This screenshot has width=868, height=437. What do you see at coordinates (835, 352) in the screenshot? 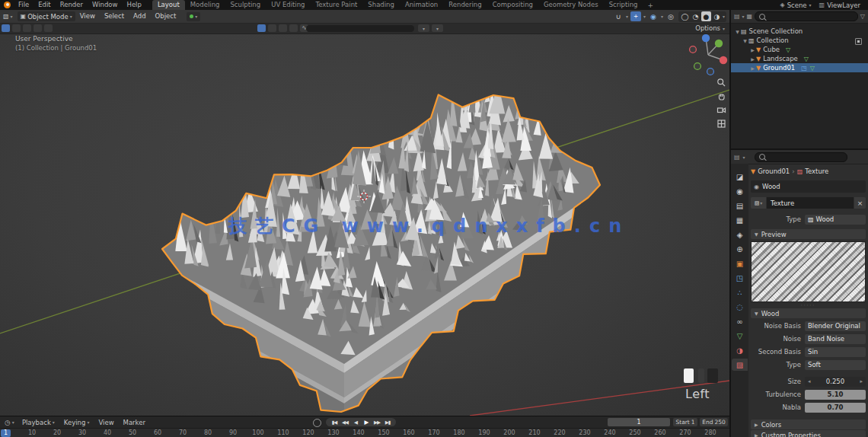
I see `field-value-second-basis: Sin` at bounding box center [835, 352].